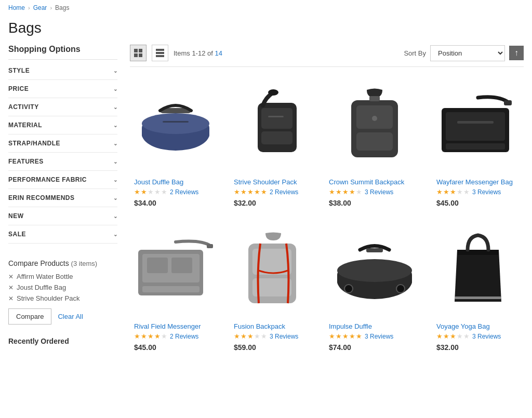 The width and height of the screenshot is (532, 418). Describe the element at coordinates (198, 53) in the screenshot. I see `items-count: Items 1-12 of 14` at that location.